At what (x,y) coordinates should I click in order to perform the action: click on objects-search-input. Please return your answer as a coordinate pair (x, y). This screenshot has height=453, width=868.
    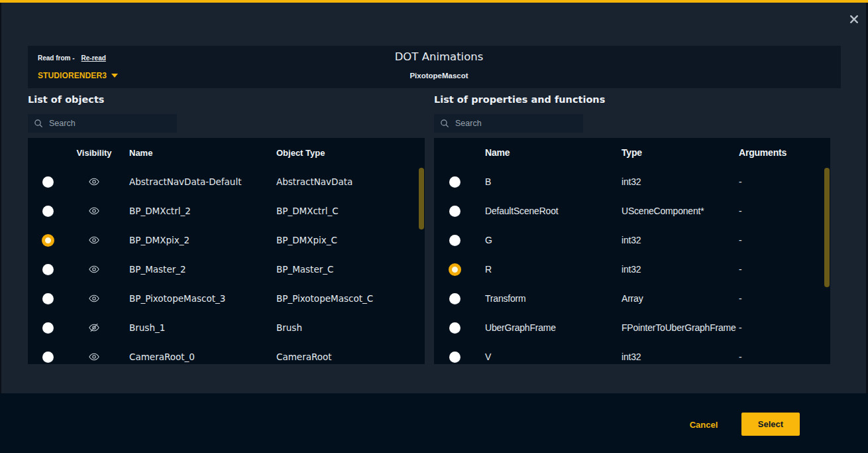
    Looking at the image, I should click on (105, 123).